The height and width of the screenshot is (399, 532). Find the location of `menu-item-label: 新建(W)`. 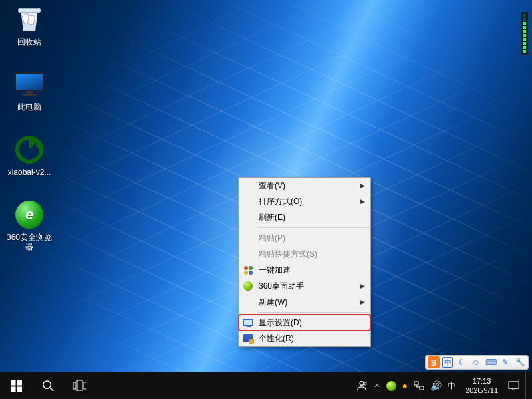

menu-item-label: 新建(W) is located at coordinates (273, 302).